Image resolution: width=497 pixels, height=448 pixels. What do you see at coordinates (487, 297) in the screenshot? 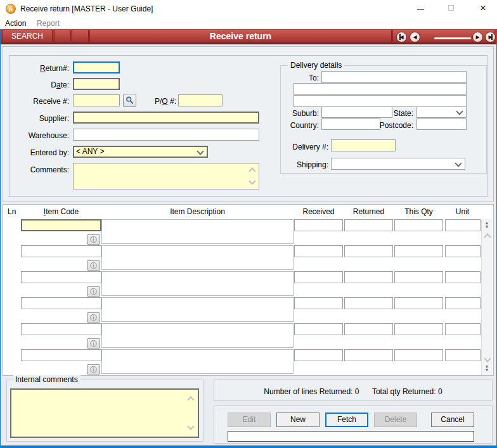
I see `table-scrollbar: ▲▲ ▼▼` at bounding box center [487, 297].